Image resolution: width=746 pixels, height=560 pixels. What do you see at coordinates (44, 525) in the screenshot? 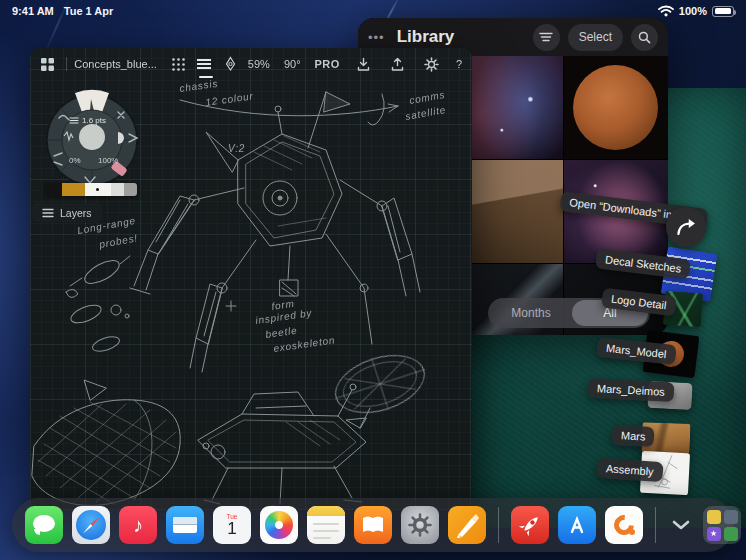
I see `app-messages` at bounding box center [44, 525].